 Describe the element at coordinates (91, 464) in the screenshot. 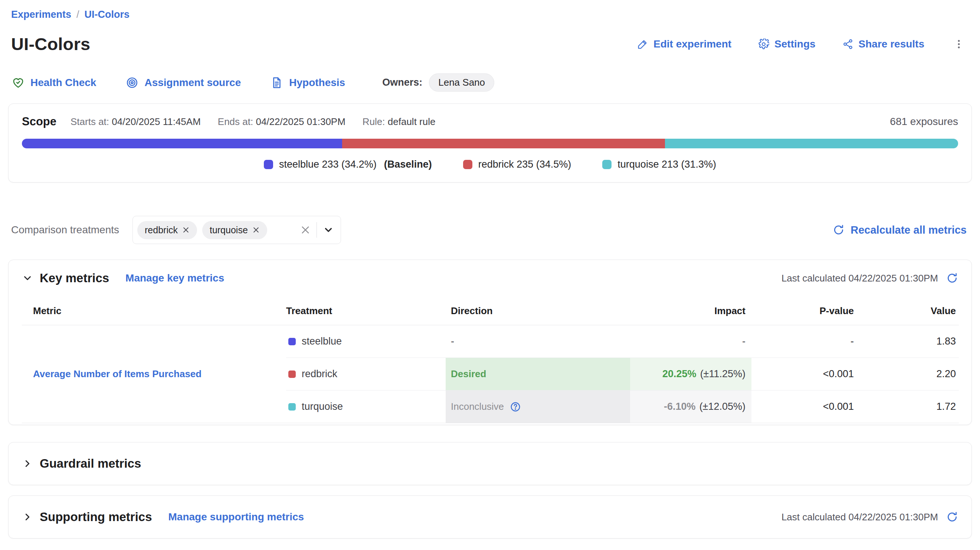

I see `guardrail-metrics-title: Guardrail metrics` at that location.